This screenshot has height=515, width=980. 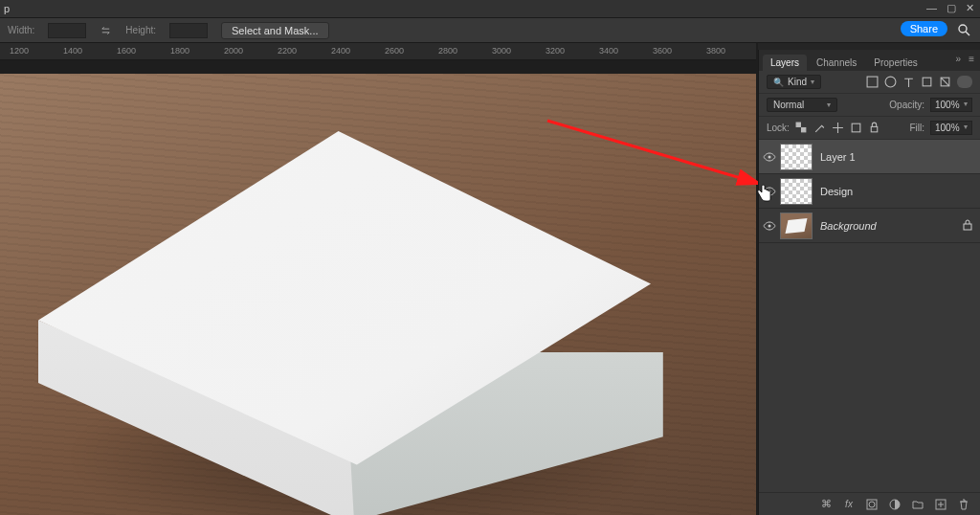 What do you see at coordinates (797, 82) in the screenshot?
I see `filter-kind-label: Kind` at bounding box center [797, 82].